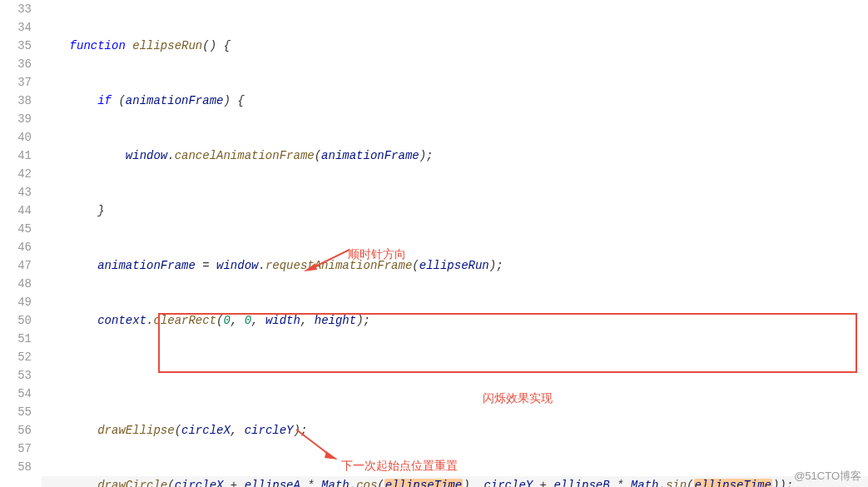 This screenshot has width=868, height=487. What do you see at coordinates (21, 243) in the screenshot?
I see `line-number-gutter: 33 34 35 36 37 38 39 40 41 42 43 44 45 4…` at bounding box center [21, 243].